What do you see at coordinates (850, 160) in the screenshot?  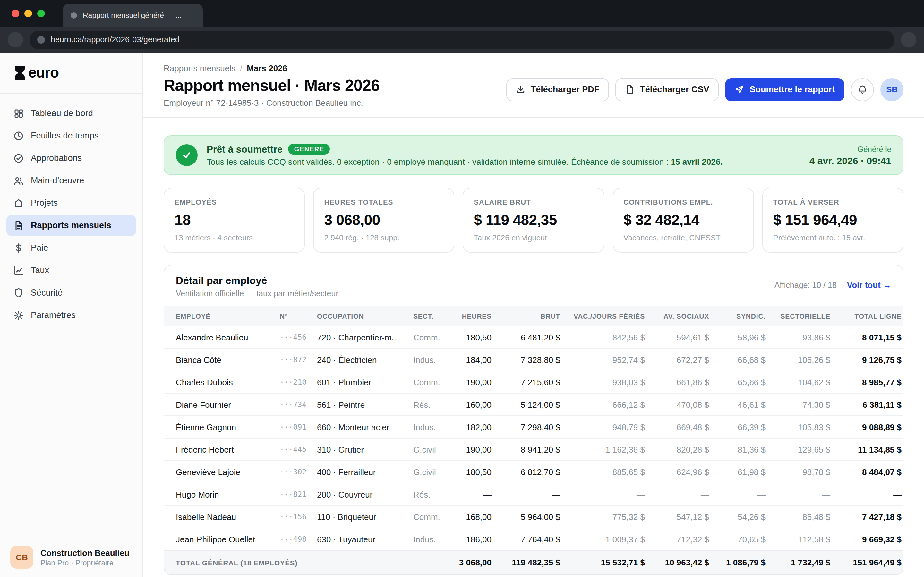 I see `generated-value: 4 avr. 2026 · 09:41` at bounding box center [850, 160].